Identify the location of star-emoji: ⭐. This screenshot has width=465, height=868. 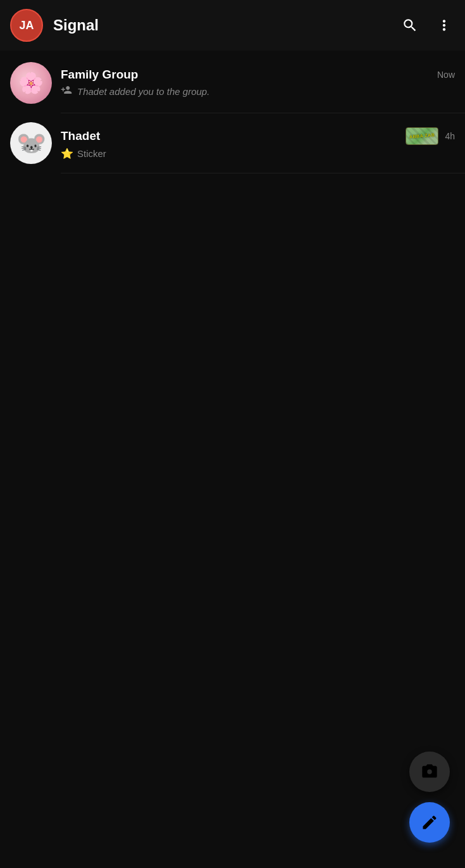
(67, 153).